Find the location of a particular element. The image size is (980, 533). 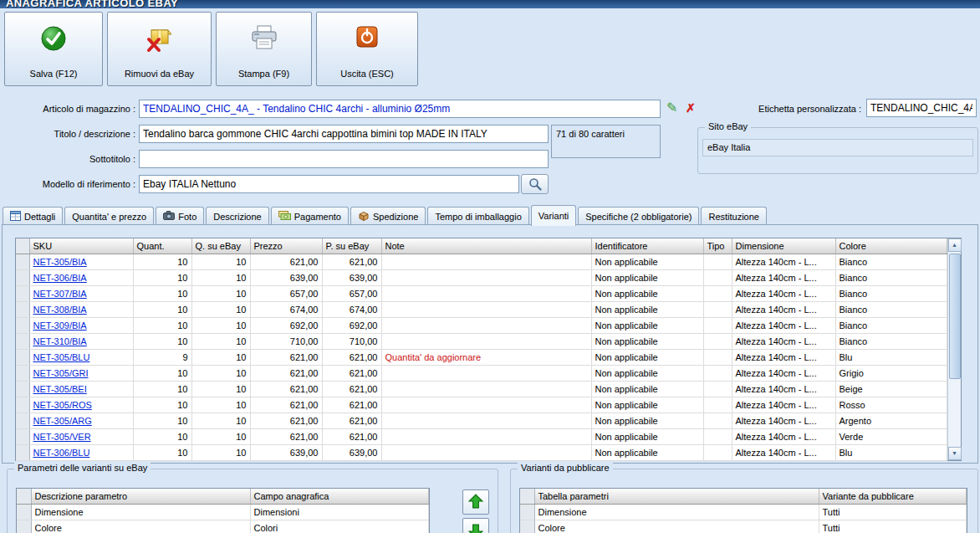

cell-note: Quantita' da aggiornare is located at coordinates (487, 356).